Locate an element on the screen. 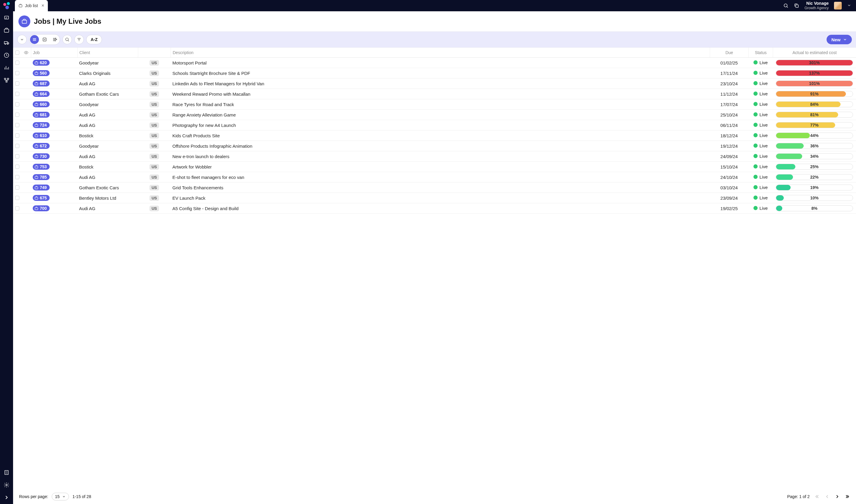 The image size is (856, 504). job-number: 681 is located at coordinates (43, 115).